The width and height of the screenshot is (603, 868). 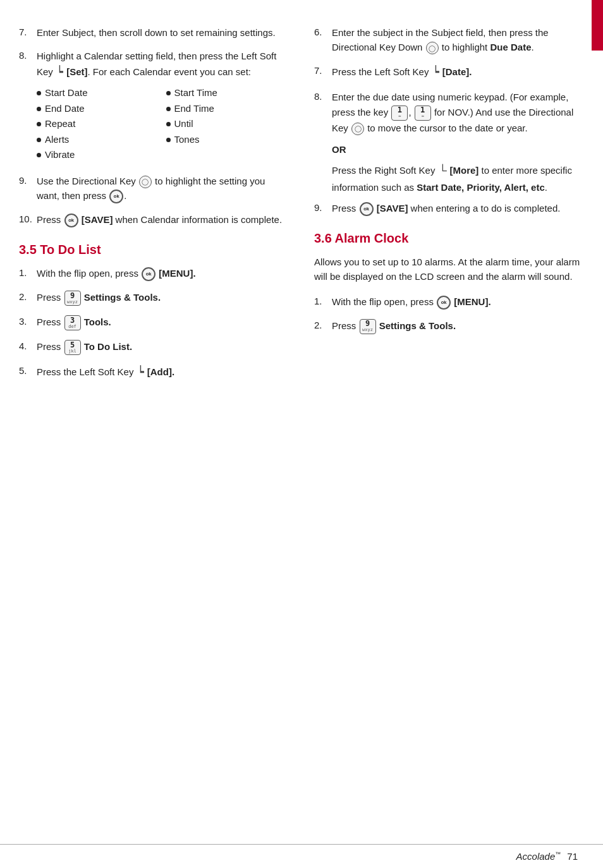 What do you see at coordinates (154, 298) in the screenshot?
I see `list-item: 2. Press 9wxyz Settings & Tools.` at bounding box center [154, 298].